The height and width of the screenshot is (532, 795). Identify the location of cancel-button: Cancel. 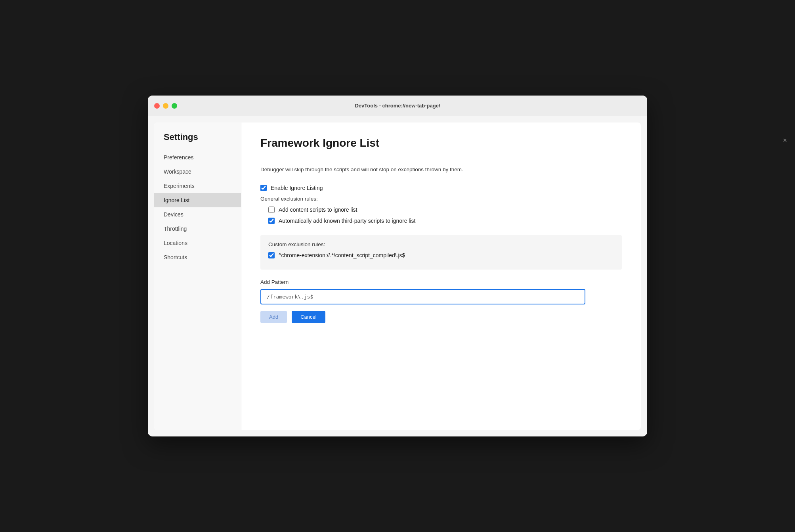
(308, 317).